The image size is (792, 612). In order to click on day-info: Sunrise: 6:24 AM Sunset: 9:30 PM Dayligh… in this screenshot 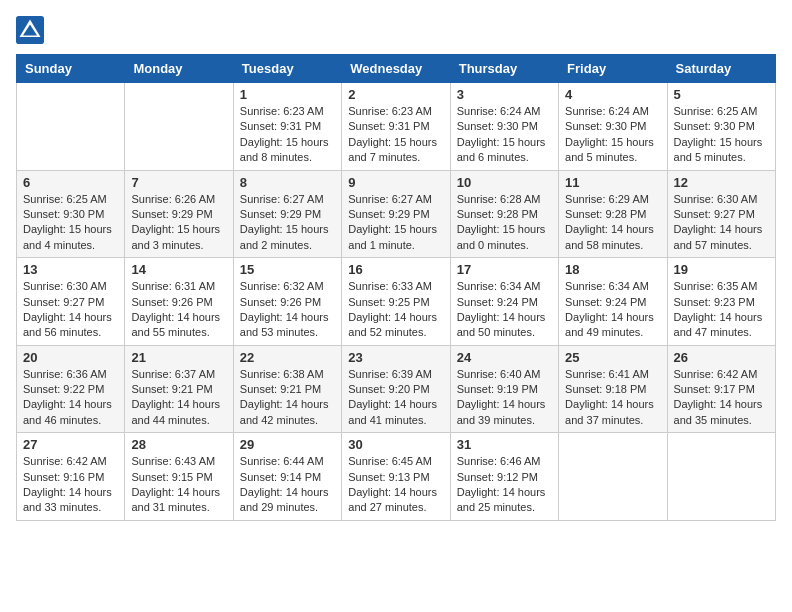, I will do `click(612, 135)`.